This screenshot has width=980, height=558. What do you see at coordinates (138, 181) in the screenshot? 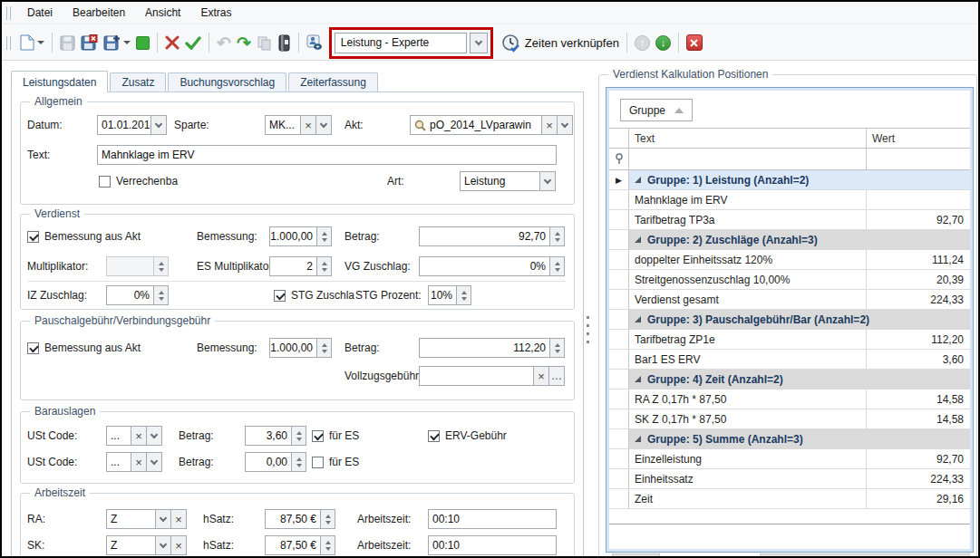
I see `verrechenbar-checkbox: Verrechenba` at bounding box center [138, 181].